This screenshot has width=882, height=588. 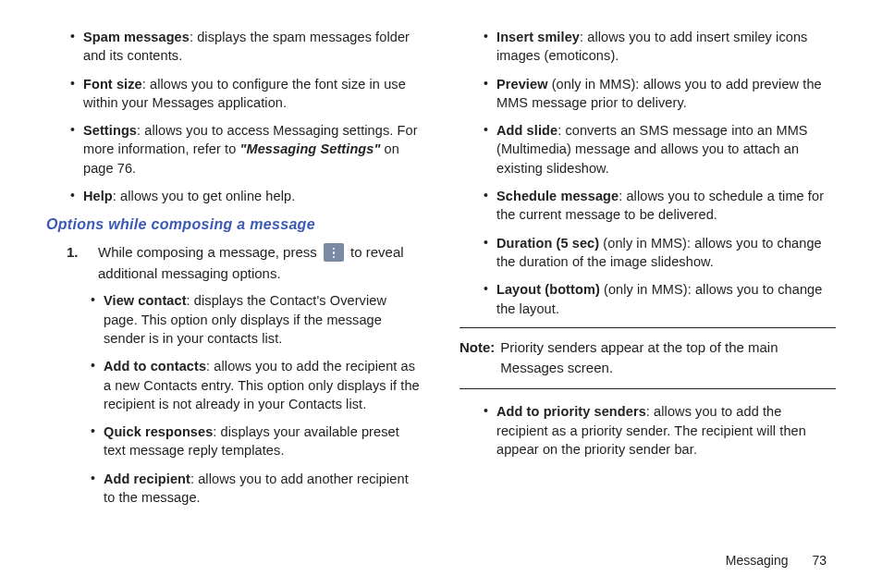 What do you see at coordinates (658, 205) in the screenshot?
I see `list-item: Schedule message: allows you to schedule…` at bounding box center [658, 205].